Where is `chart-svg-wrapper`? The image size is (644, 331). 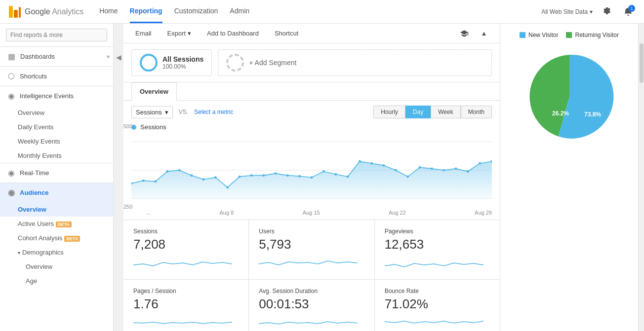
chart-svg-wrapper is located at coordinates (312, 171).